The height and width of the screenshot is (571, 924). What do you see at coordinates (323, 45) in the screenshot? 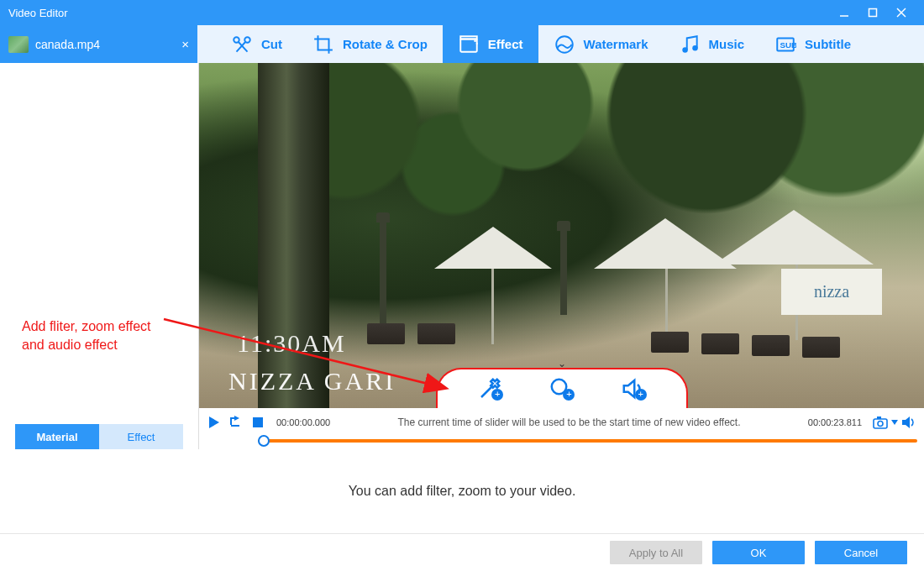
I see `crop-icon` at bounding box center [323, 45].